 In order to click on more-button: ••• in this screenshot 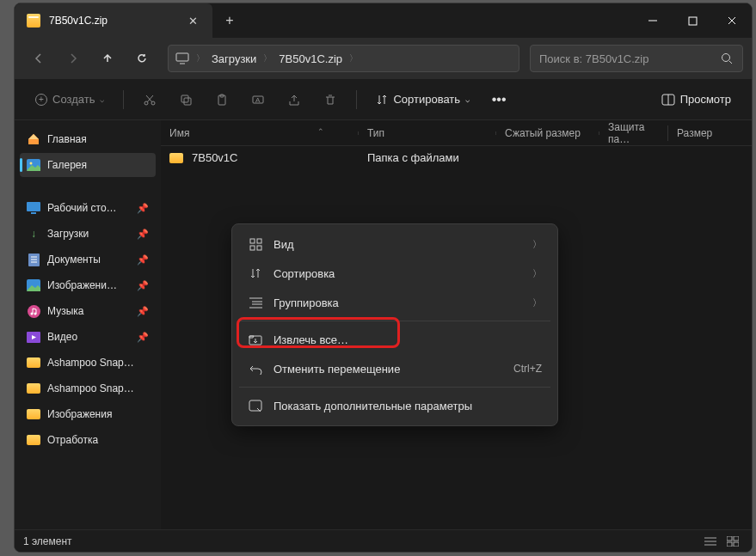, I will do `click(499, 100)`.